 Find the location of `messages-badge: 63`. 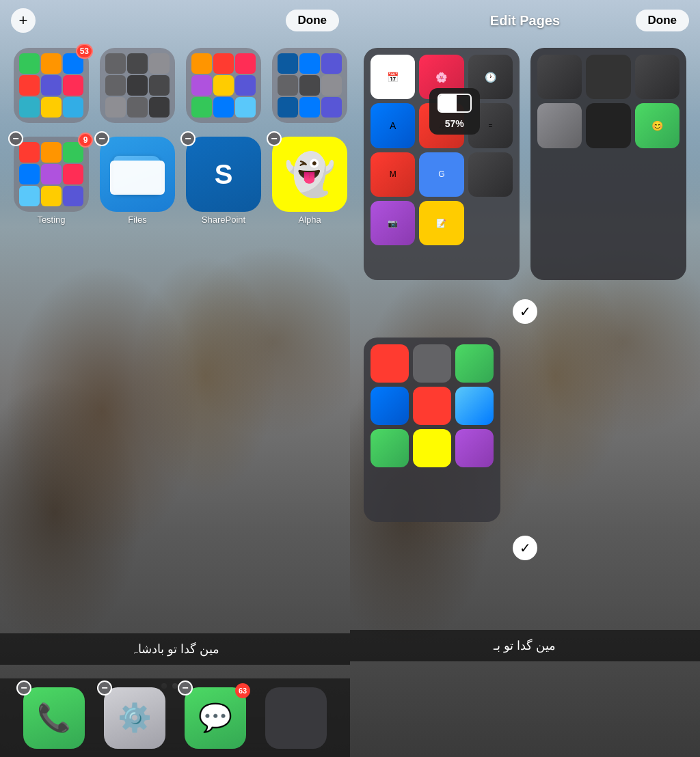

messages-badge: 63 is located at coordinates (243, 691).